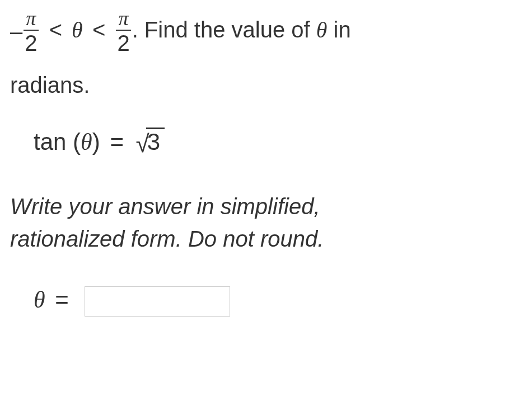 This screenshot has height=420, width=505. Describe the element at coordinates (86, 142) in the screenshot. I see `theta-in-equation: θ` at that location.